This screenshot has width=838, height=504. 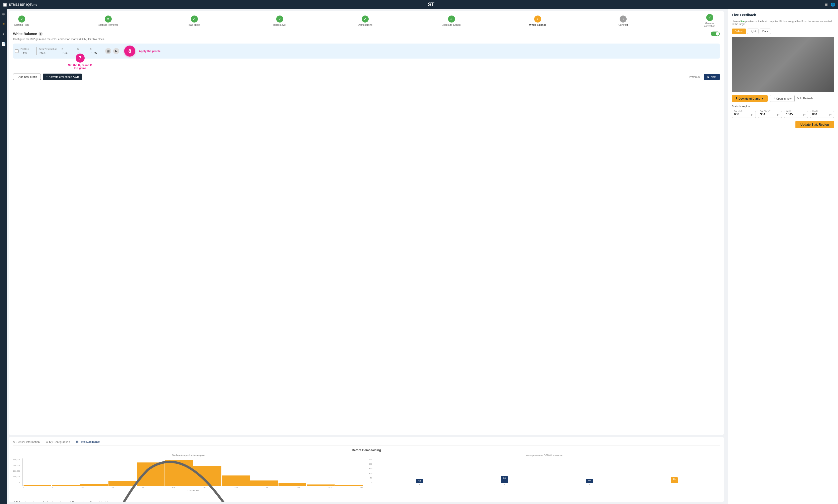 I want to click on rgb-bar-wrap-R: 42, so click(x=419, y=471).